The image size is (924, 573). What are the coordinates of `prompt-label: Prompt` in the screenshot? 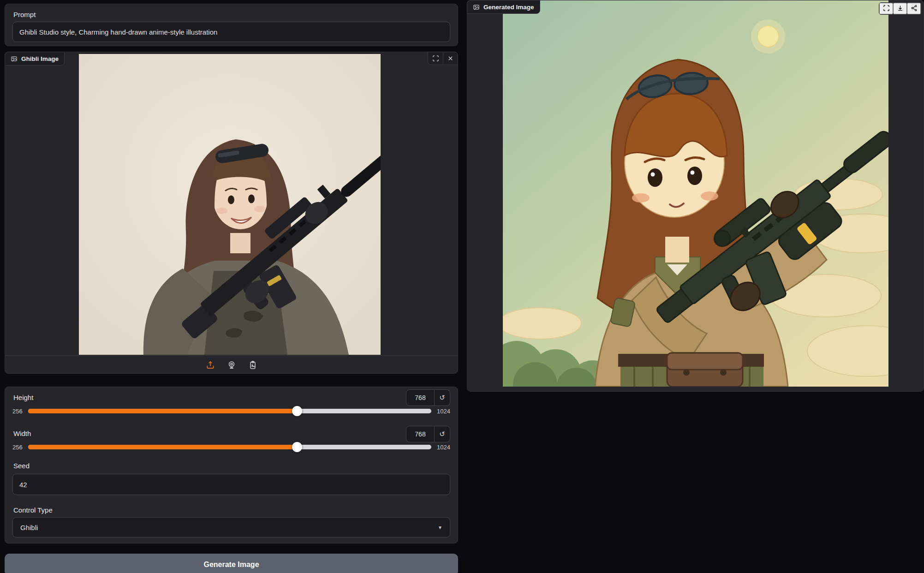 It's located at (24, 15).